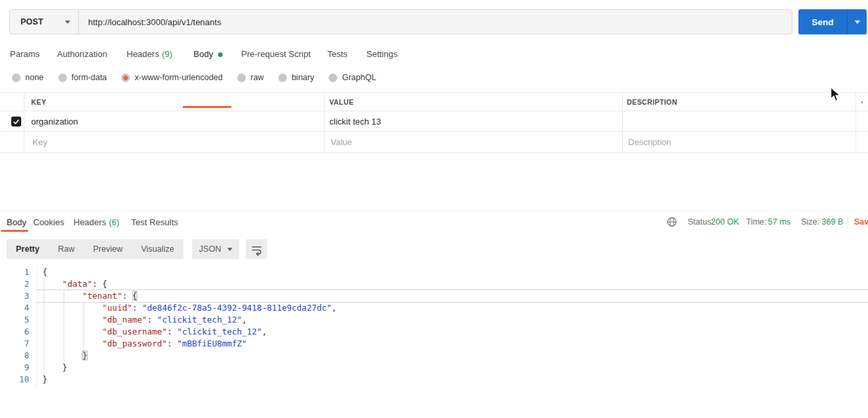  What do you see at coordinates (15, 326) in the screenshot?
I see `code-gutter: 12345678910` at bounding box center [15, 326].